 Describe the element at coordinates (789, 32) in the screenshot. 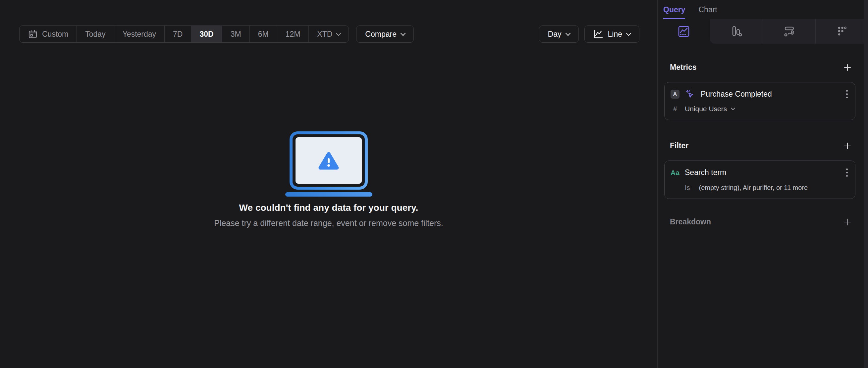

I see `flows-icon` at that location.